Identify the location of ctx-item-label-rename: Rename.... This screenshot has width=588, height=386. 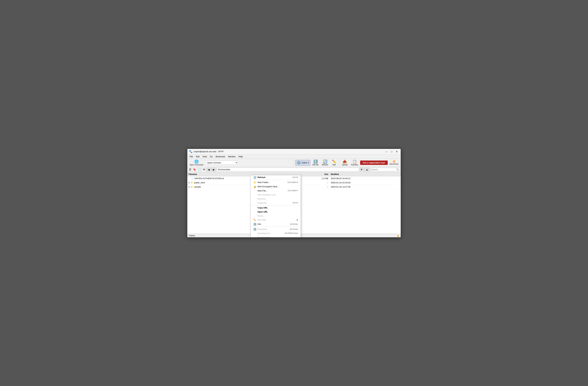
(262, 199).